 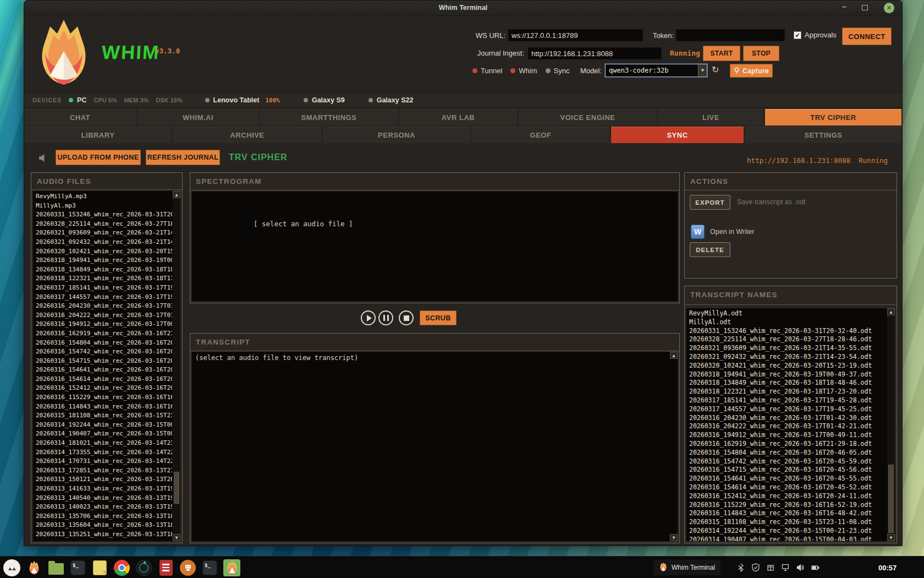 What do you see at coordinates (761, 53) in the screenshot?
I see `stop-button: STOP` at bounding box center [761, 53].